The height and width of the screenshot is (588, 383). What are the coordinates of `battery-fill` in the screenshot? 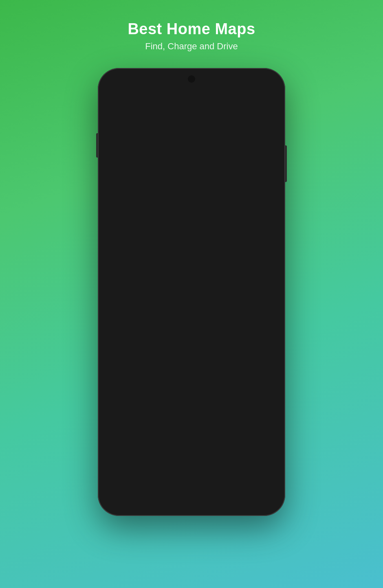 It's located at (266, 83).